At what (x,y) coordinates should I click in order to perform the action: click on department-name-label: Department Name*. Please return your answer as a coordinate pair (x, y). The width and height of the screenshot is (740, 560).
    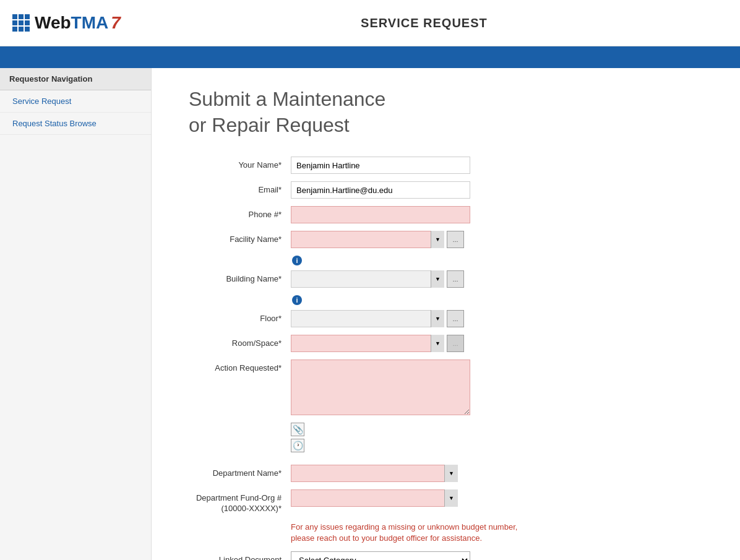
    Looking at the image, I should click on (240, 472).